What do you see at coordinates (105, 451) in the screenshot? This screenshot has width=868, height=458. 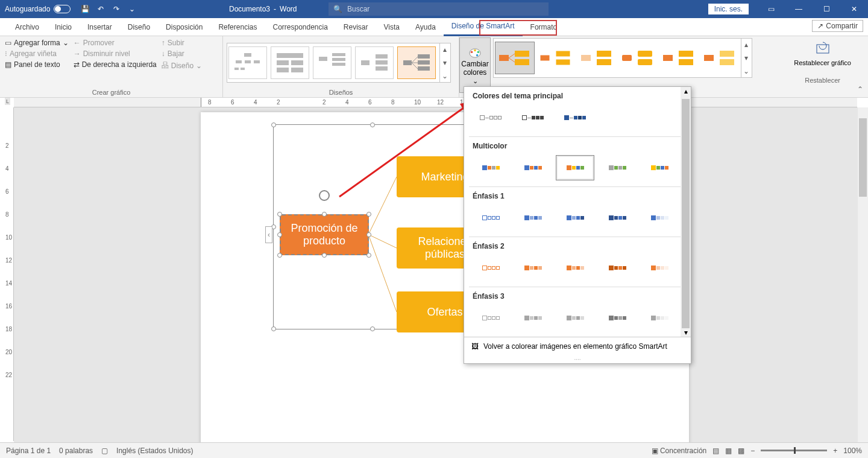 I see `proofing-icon: ▢` at bounding box center [105, 451].